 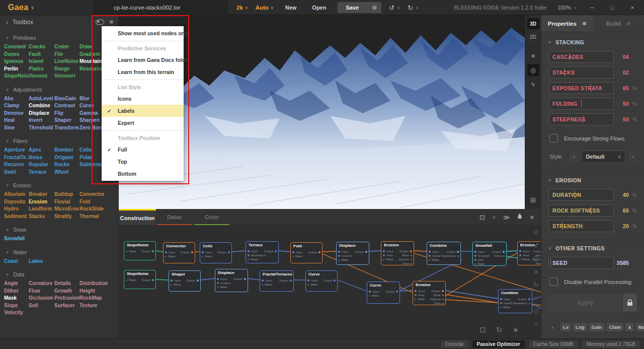 What do you see at coordinates (67, 218) in the screenshot?
I see `toolbox-node-item: Stratify` at bounding box center [67, 218].